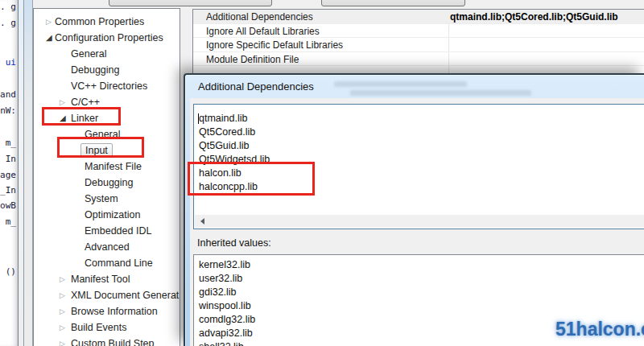  I want to click on property-name: Ignore All Default Libraries, so click(262, 31).